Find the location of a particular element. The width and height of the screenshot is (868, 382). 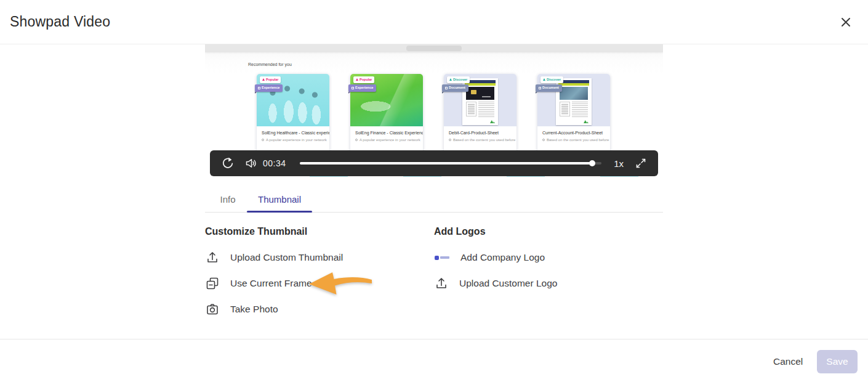

content-card-finance: Popular Experience SolEng Finance - Clas… is located at coordinates (387, 114).